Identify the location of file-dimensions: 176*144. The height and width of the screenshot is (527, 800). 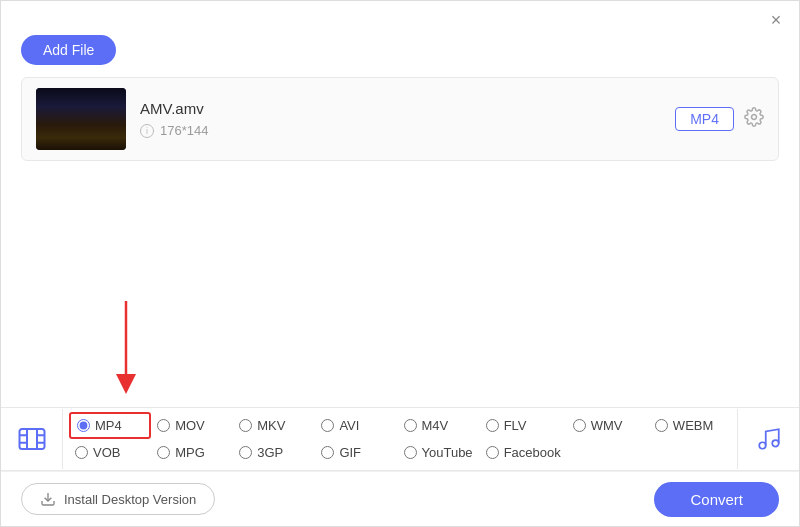
(184, 130).